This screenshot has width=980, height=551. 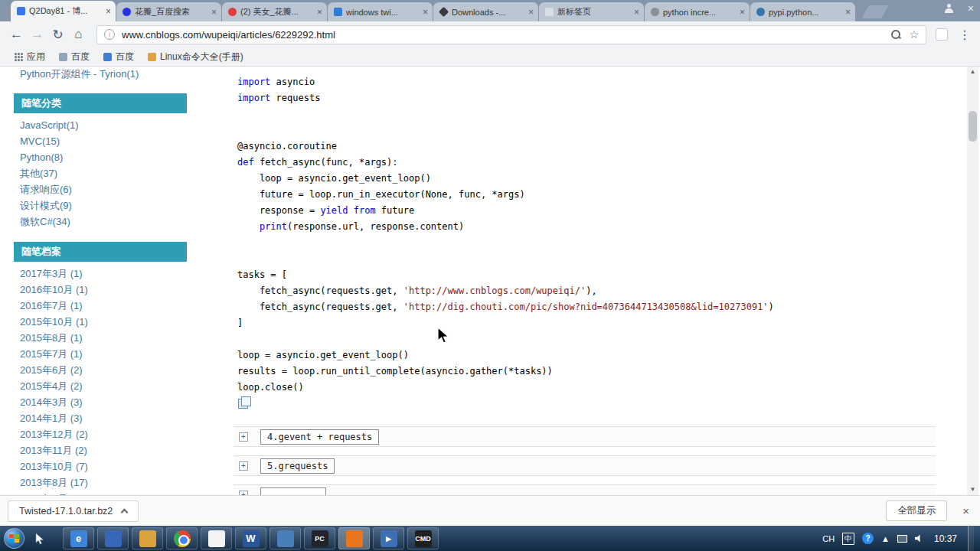 What do you see at coordinates (972, 490) in the screenshot?
I see `scroll-down-icon: ▼` at bounding box center [972, 490].